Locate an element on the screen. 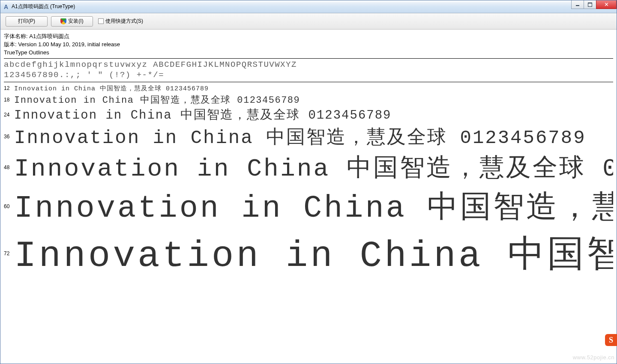 The width and height of the screenshot is (617, 364). font-name-line: 字体名称: A1点阵喷码圆点 is located at coordinates (308, 36).